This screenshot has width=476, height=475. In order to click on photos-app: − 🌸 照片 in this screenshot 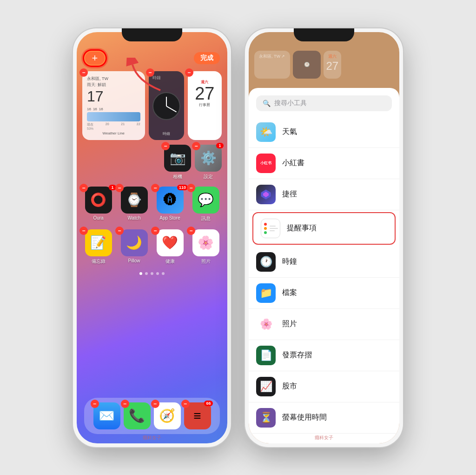, I will do `click(205, 247)`.